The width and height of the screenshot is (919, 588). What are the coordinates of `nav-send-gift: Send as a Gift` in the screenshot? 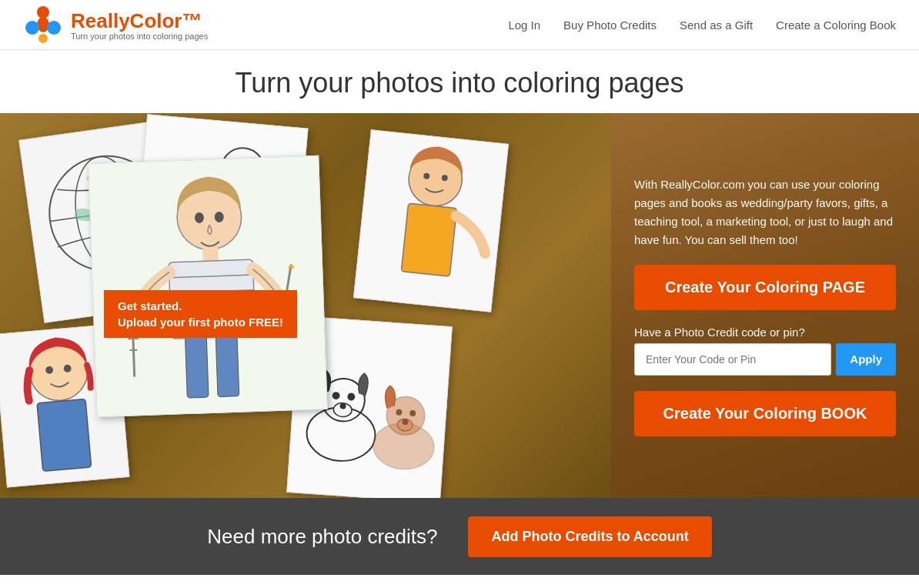 It's located at (716, 25).